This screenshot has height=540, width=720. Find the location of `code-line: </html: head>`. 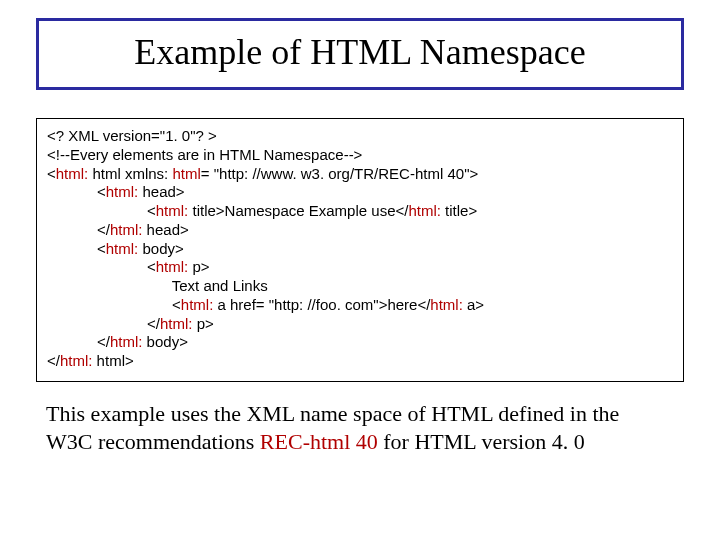

code-line: </html: head> is located at coordinates (360, 230).